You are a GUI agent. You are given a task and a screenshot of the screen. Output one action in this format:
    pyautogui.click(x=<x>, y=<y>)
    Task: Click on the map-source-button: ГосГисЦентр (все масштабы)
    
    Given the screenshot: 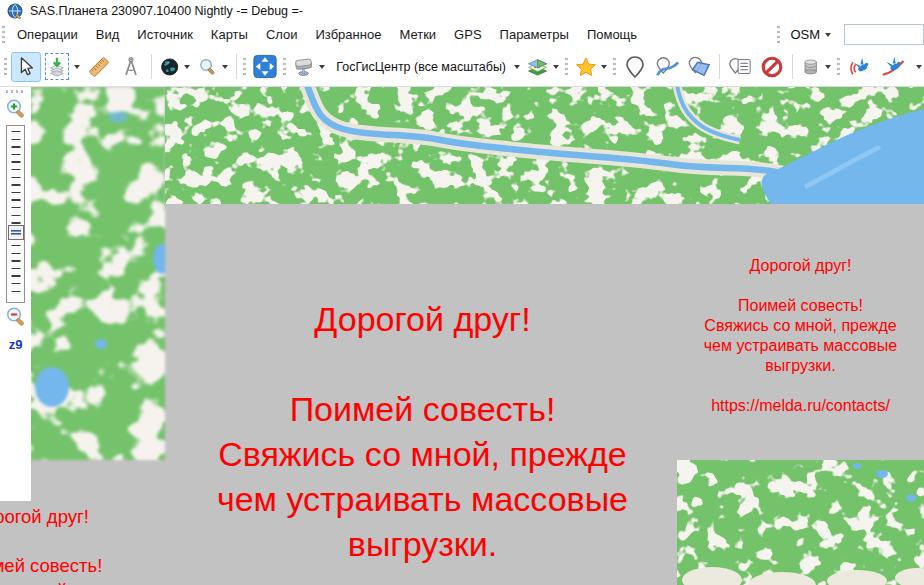 What is the action you would take?
    pyautogui.click(x=426, y=67)
    